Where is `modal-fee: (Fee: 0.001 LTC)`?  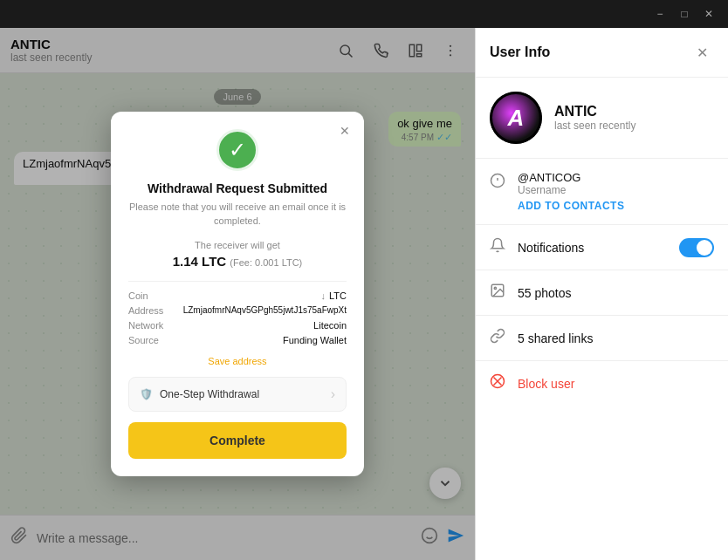
modal-fee: (Fee: 0.001 LTC) is located at coordinates (265, 263).